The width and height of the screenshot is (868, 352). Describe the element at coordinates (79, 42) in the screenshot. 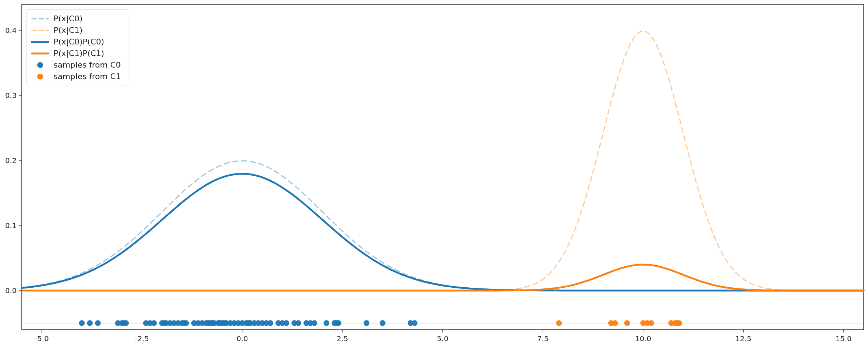

I see `legend-item-label: P(x|C0)P(C0)` at that location.